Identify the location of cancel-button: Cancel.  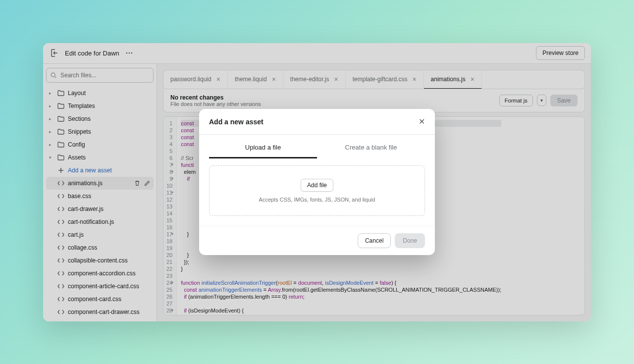
(374, 241).